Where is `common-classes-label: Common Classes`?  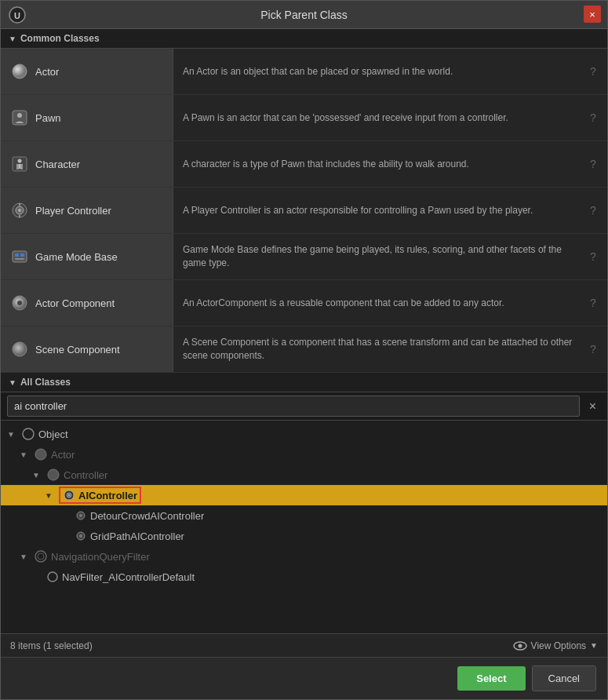 common-classes-label: Common Classes is located at coordinates (60, 38).